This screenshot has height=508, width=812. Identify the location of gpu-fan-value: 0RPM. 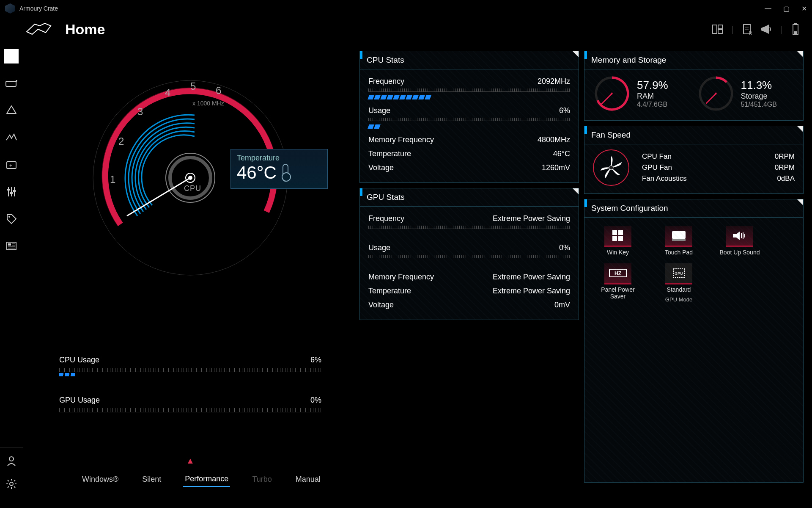
(785, 168).